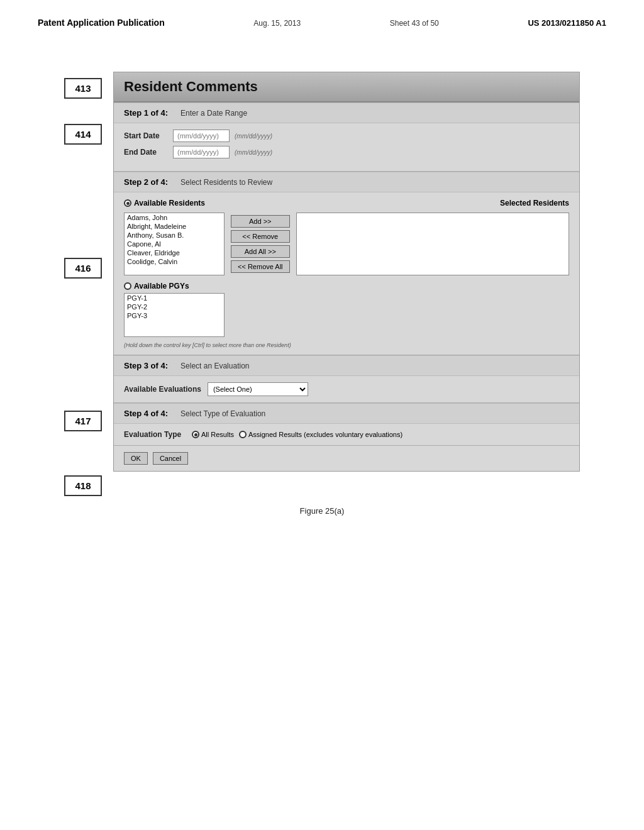  Describe the element at coordinates (567, 23) in the screenshot. I see `patent-number: US 2013/0211850 A1` at that location.